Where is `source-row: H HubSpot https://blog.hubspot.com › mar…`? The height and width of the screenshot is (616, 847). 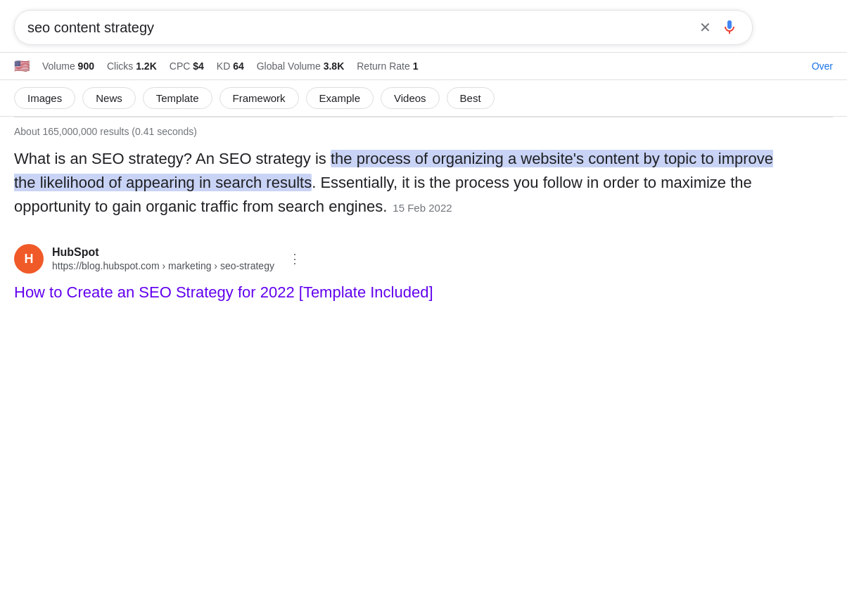
source-row: H HubSpot https://blog.hubspot.com › mar… is located at coordinates (424, 256).